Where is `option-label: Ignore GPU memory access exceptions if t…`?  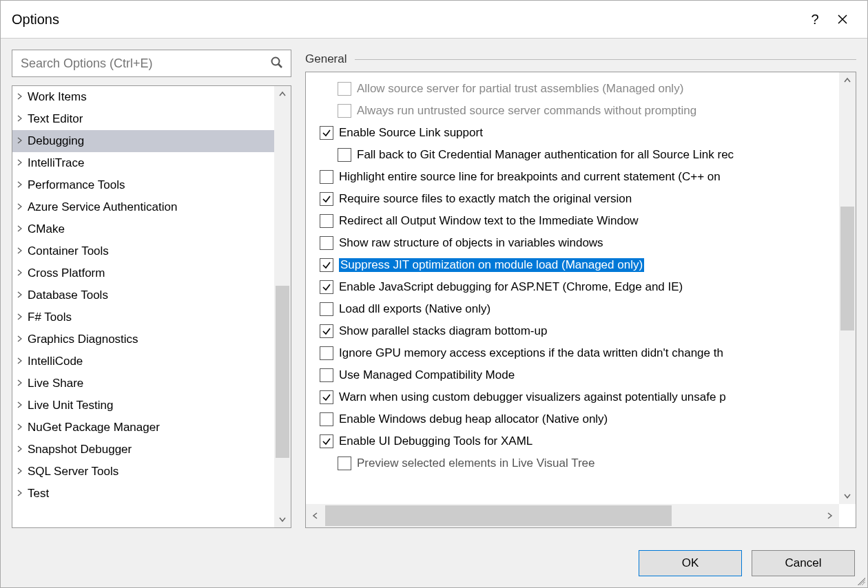 option-label: Ignore GPU memory access exceptions if t… is located at coordinates (531, 353).